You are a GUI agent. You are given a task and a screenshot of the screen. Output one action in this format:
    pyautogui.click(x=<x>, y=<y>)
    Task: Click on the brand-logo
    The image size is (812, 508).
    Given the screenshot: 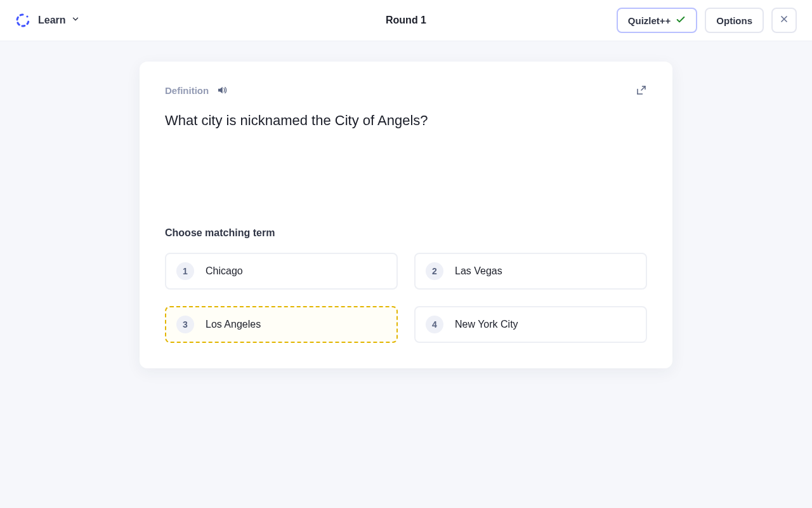 What is the action you would take?
    pyautogui.click(x=23, y=20)
    